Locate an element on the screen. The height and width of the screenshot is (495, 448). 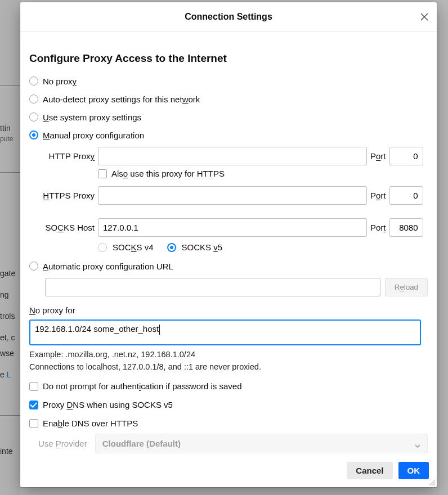
http-proxy-row: HTTP Proxy Port is located at coordinates (233, 156).